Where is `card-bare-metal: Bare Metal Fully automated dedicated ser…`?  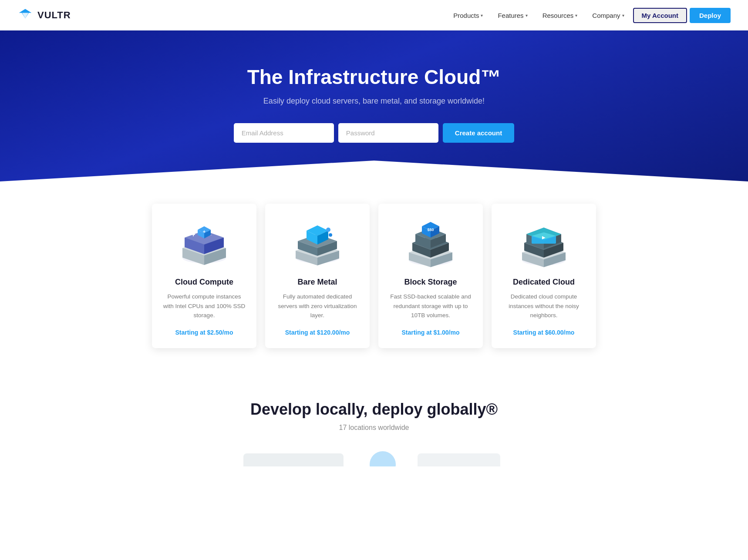 card-bare-metal: Bare Metal Fully automated dedicated ser… is located at coordinates (317, 276).